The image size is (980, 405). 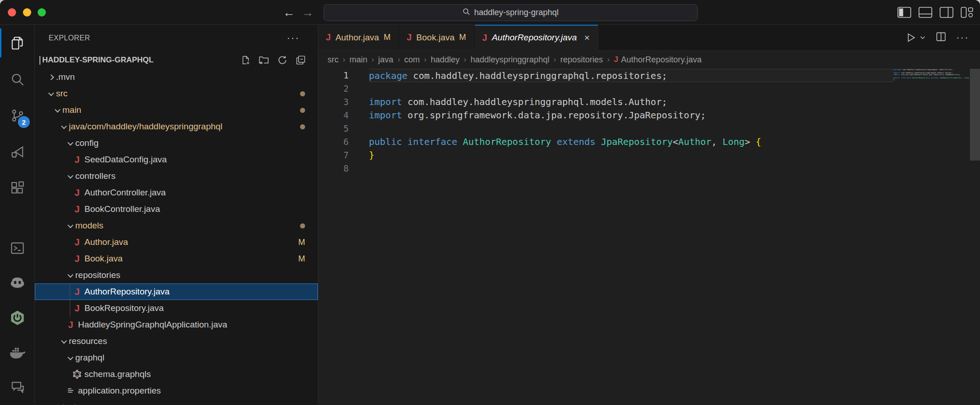 I want to click on breadcrumb-item-repositories: repositories, so click(x=582, y=60).